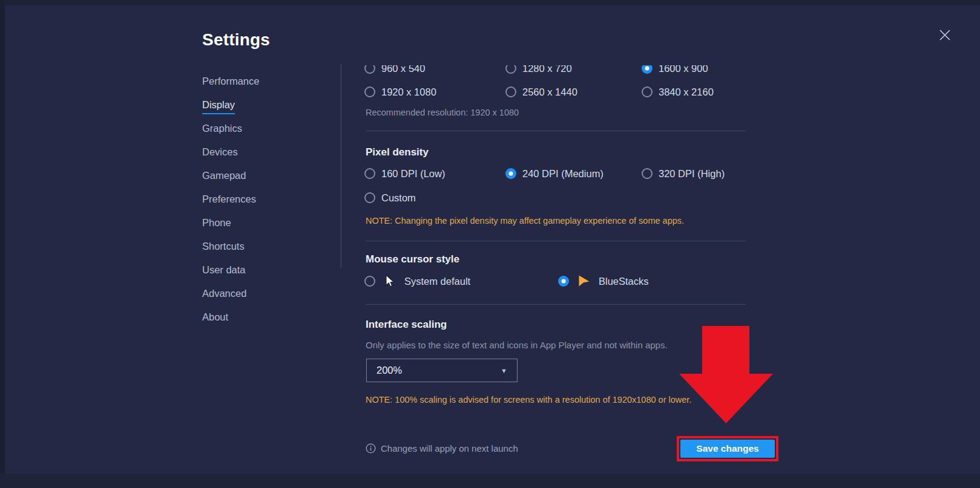  I want to click on chevron-down-icon: ▼, so click(504, 371).